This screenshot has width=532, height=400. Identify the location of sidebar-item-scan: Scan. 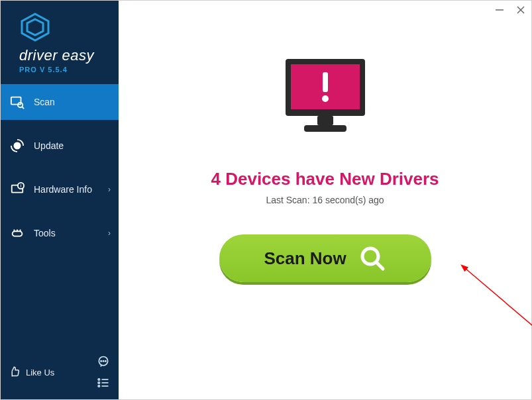
(60, 102).